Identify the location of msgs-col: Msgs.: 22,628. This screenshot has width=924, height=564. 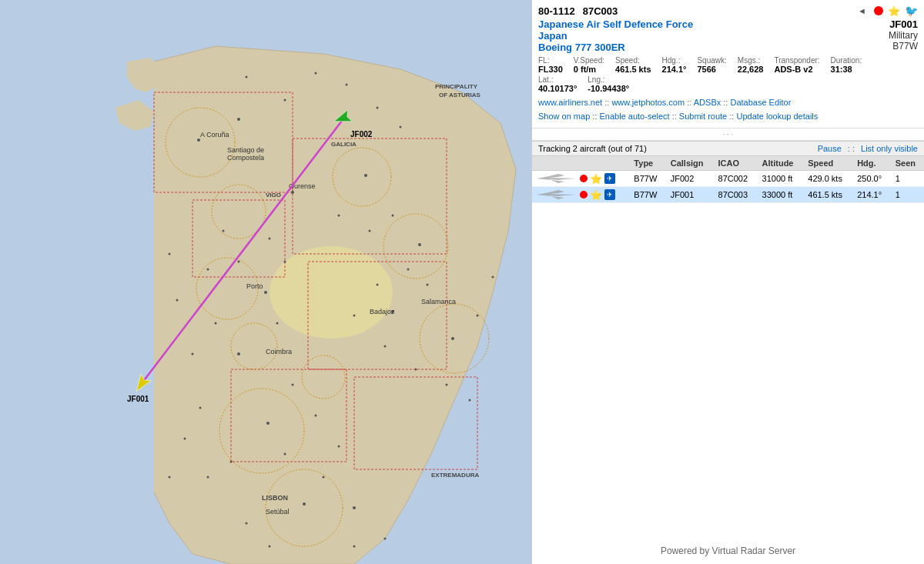
(751, 65).